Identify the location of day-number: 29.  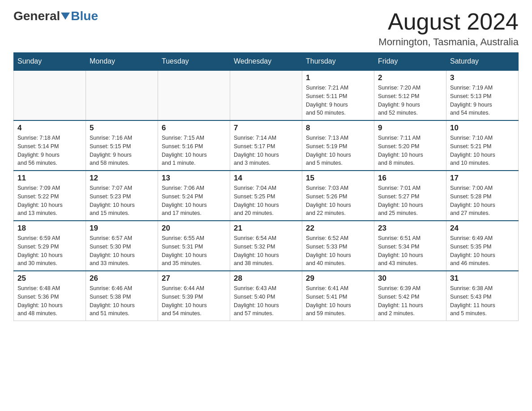
(338, 278).